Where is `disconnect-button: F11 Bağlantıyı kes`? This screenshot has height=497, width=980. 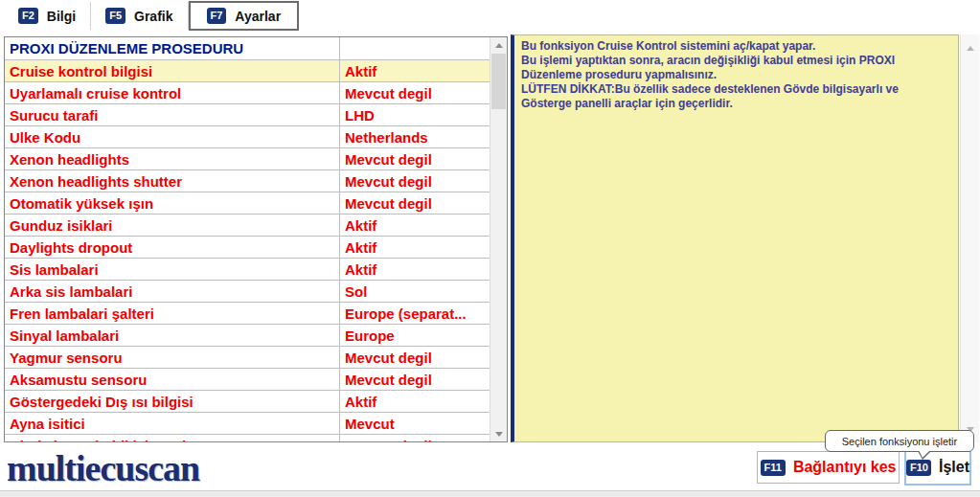 disconnect-button: F11 Bağlantıyı kes is located at coordinates (828, 467).